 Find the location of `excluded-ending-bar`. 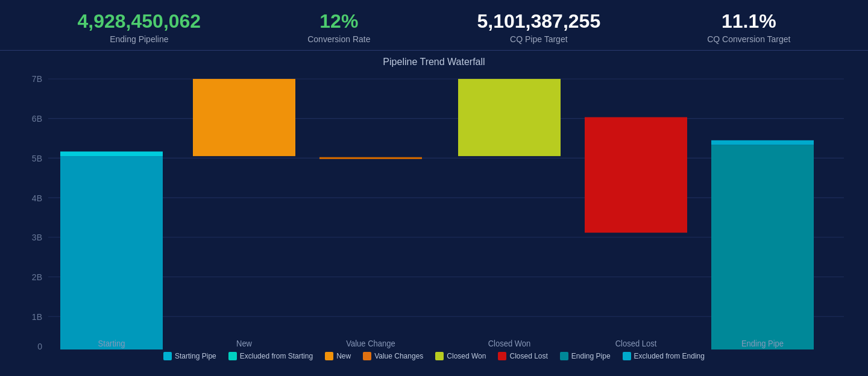

excluded-ending-bar is located at coordinates (763, 143).